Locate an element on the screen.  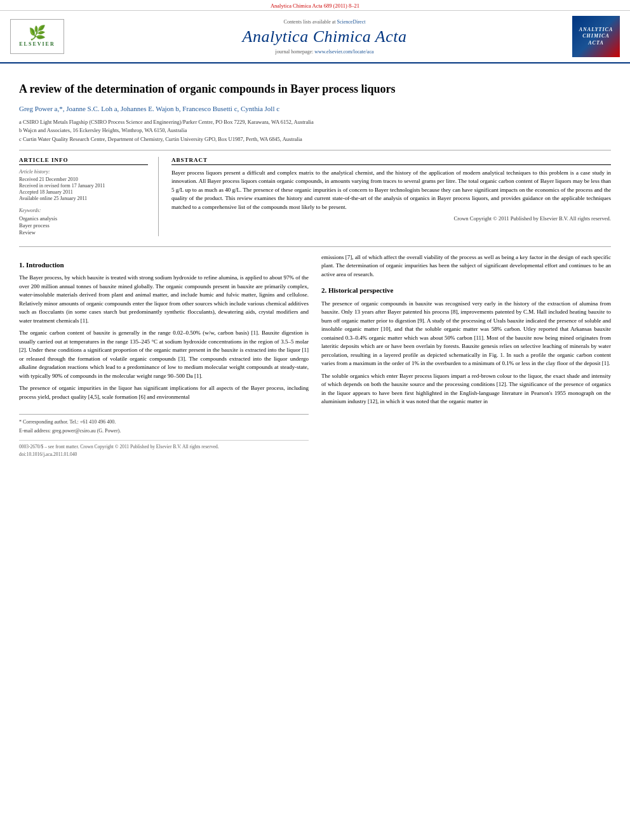
affiliations: a CSIRO Light Metals Flagship (CSIRO Pro… is located at coordinates (315, 131).